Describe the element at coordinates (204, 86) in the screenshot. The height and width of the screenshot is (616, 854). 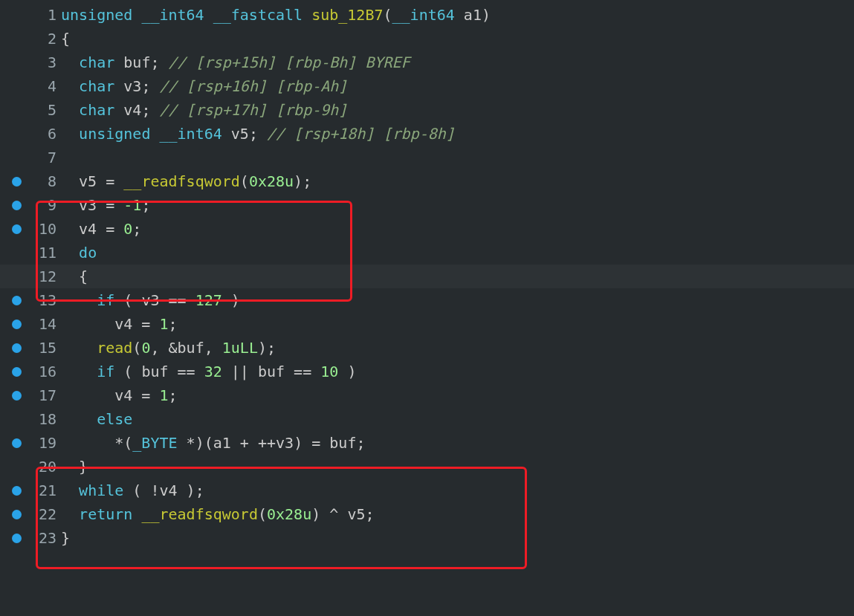
I see `code-text: char v3; // [rsp+16h] [rbp-Ah]` at that location.